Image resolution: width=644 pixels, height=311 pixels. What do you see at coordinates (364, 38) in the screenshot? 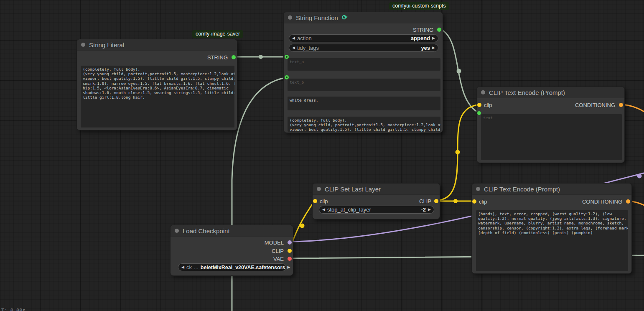
I see `widget-action: ◀ action append ▶` at bounding box center [364, 38].